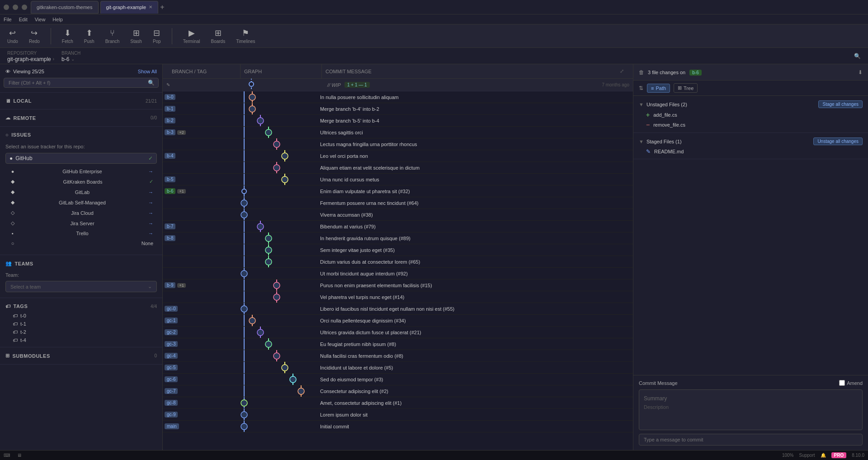 The height and width of the screenshot is (460, 868). I want to click on menu-help: Help, so click(58, 19).